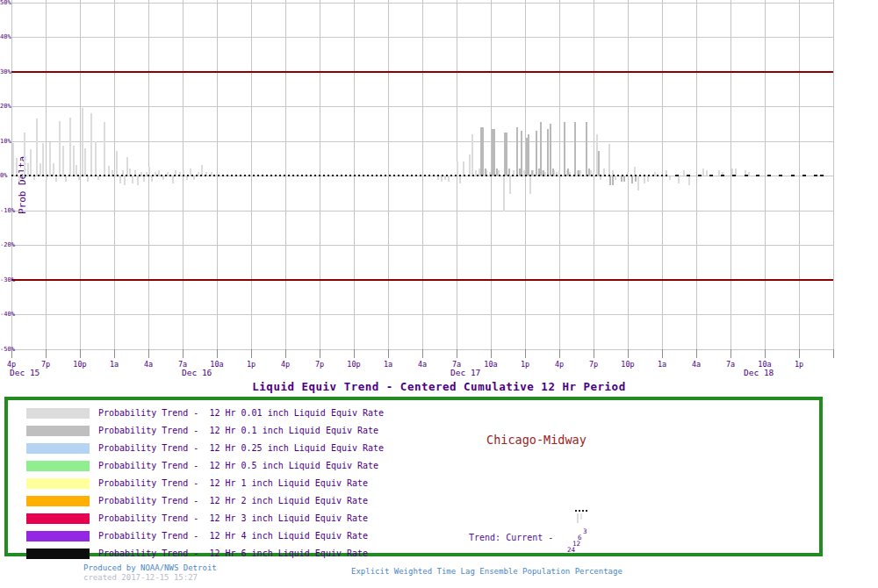 This screenshot has width=878, height=588. Describe the element at coordinates (25, 373) in the screenshot. I see `date-label: Dec 15` at that location.